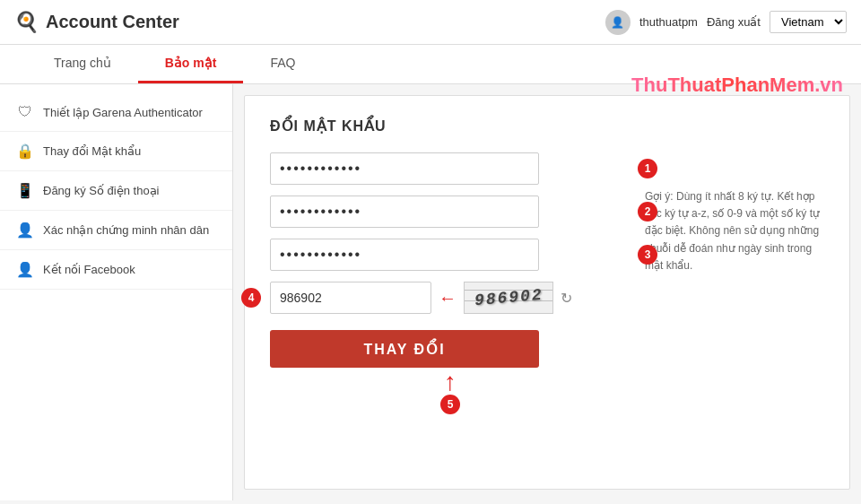  I want to click on logo-area: 🍳 Account Center, so click(97, 22).